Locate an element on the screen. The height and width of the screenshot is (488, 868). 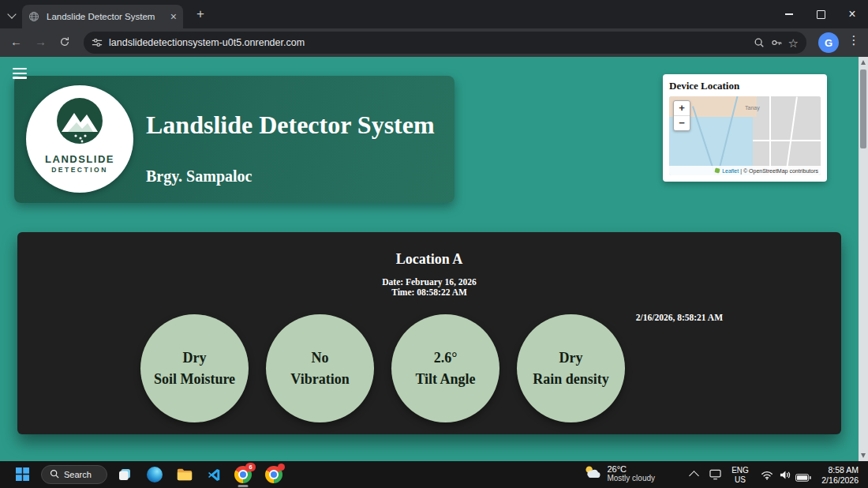
chrome-secondary-icon is located at coordinates (274, 475).